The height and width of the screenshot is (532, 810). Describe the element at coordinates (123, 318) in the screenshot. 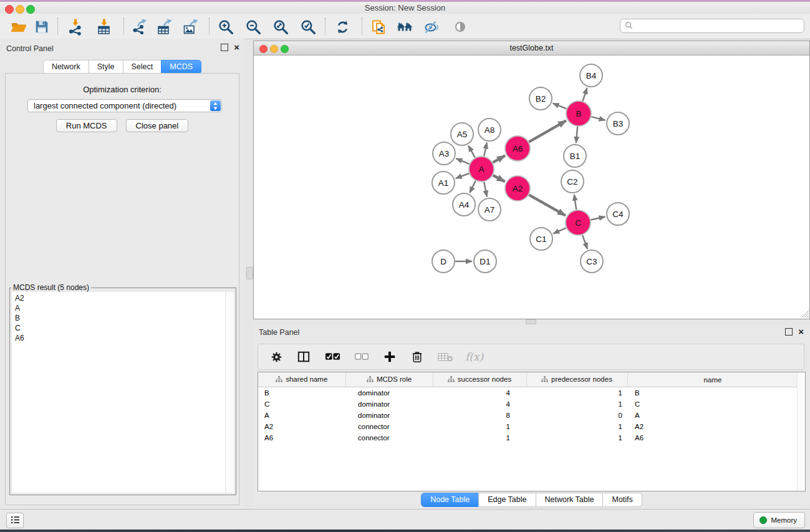

I see `mcds-result-item: B` at that location.